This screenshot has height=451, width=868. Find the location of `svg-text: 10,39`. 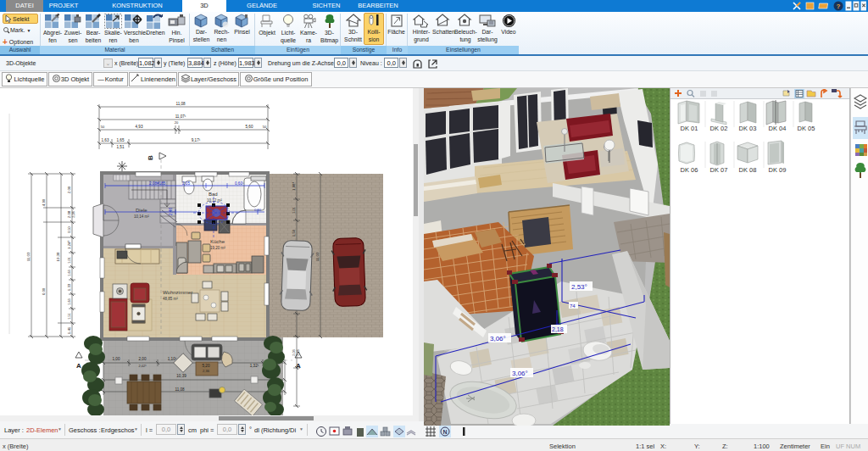

svg-text: 10,39 is located at coordinates (181, 376).